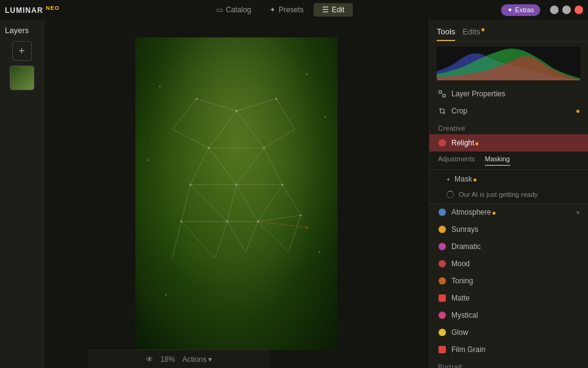 The width and height of the screenshot is (588, 368). Describe the element at coordinates (294, 10) in the screenshot. I see `titlebar: LUMINAR NEO ▭ Catalog ✦ Presets ☰ Edit ✦…` at that location.